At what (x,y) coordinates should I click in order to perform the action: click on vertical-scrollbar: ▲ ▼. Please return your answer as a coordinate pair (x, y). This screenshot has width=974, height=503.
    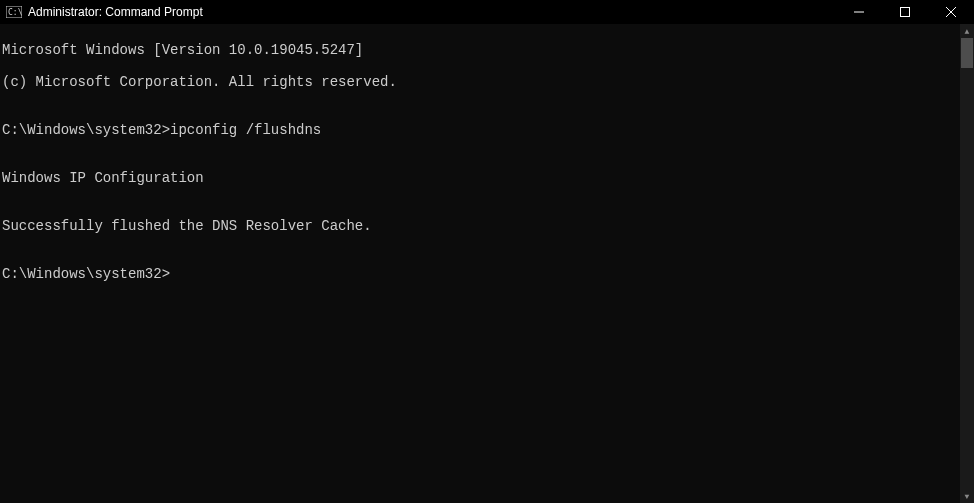
    Looking at the image, I should click on (967, 264).